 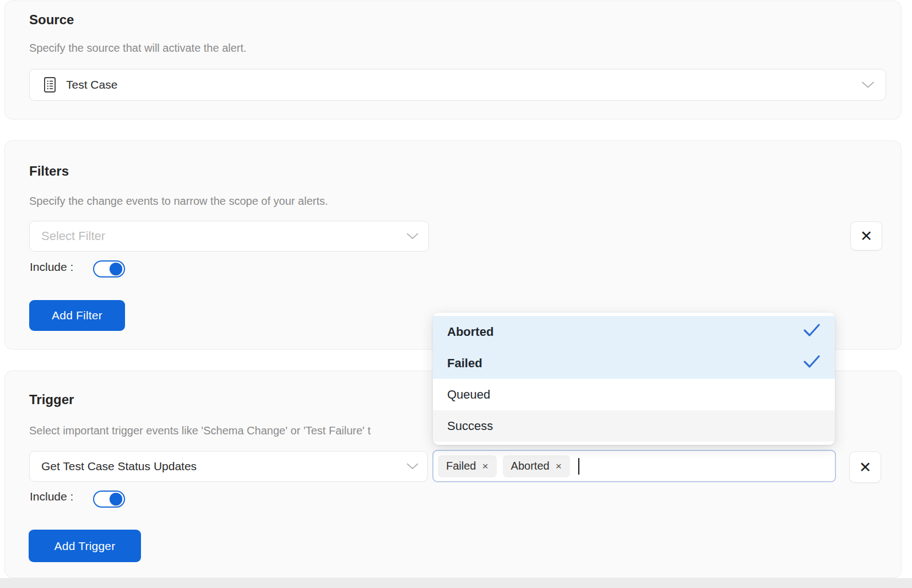 What do you see at coordinates (470, 426) in the screenshot?
I see `option-label: Success` at bounding box center [470, 426].